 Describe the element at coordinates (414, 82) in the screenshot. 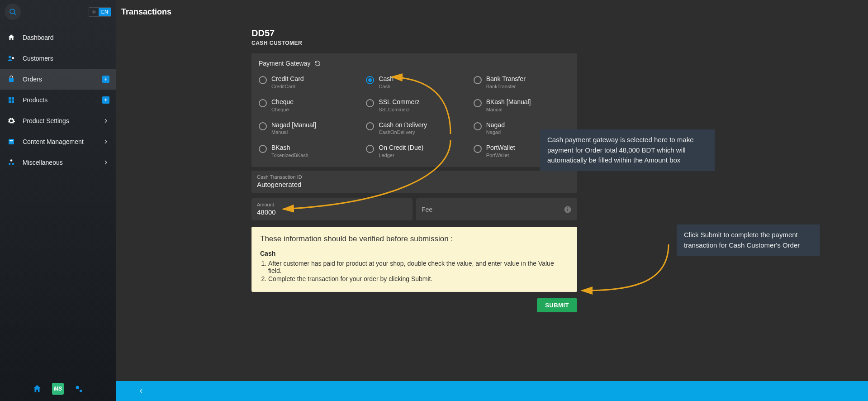

I see `gateway-option: CashCash` at that location.